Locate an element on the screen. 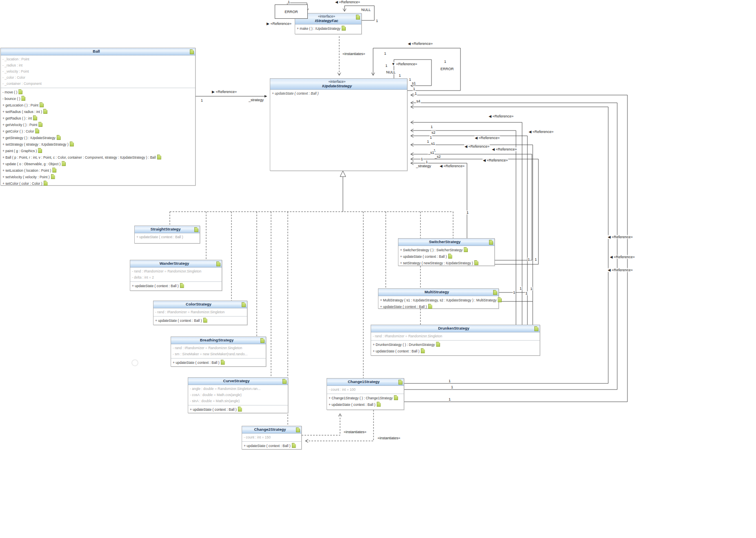  edge-label: NULL is located at coordinates (366, 10).